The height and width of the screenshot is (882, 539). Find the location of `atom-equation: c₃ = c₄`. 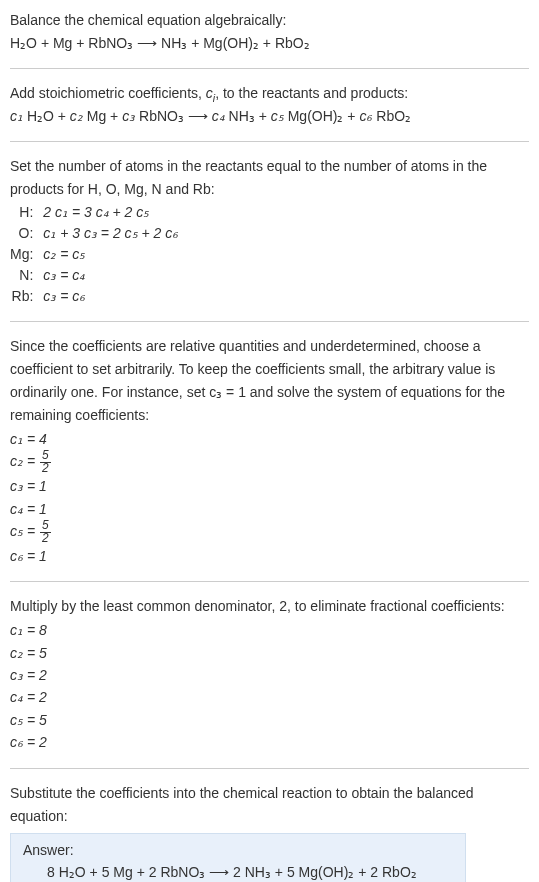

atom-equation: c₃ = c₄ is located at coordinates (110, 276).